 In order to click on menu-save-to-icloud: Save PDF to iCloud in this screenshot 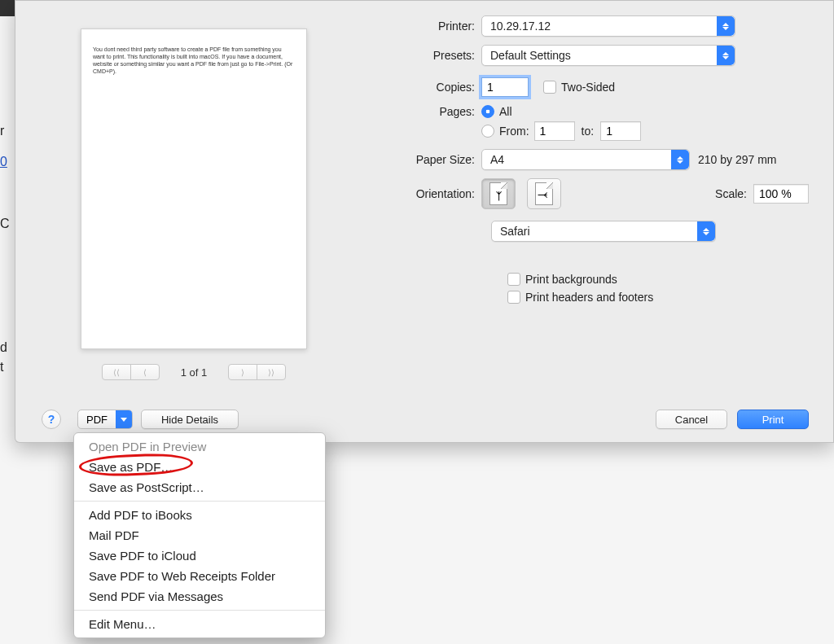, I will do `click(200, 555)`.